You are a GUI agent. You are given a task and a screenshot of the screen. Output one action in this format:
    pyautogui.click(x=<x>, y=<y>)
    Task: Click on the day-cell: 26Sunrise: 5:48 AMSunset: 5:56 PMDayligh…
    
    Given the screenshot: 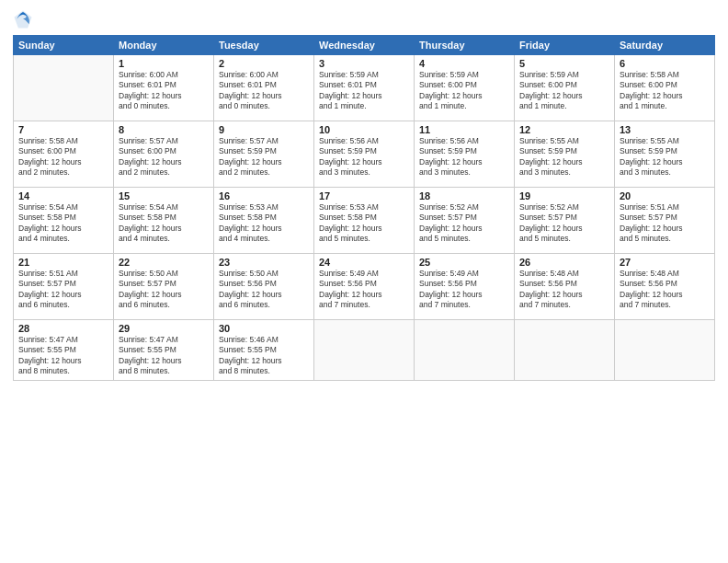 What is the action you would take?
    pyautogui.click(x=564, y=287)
    